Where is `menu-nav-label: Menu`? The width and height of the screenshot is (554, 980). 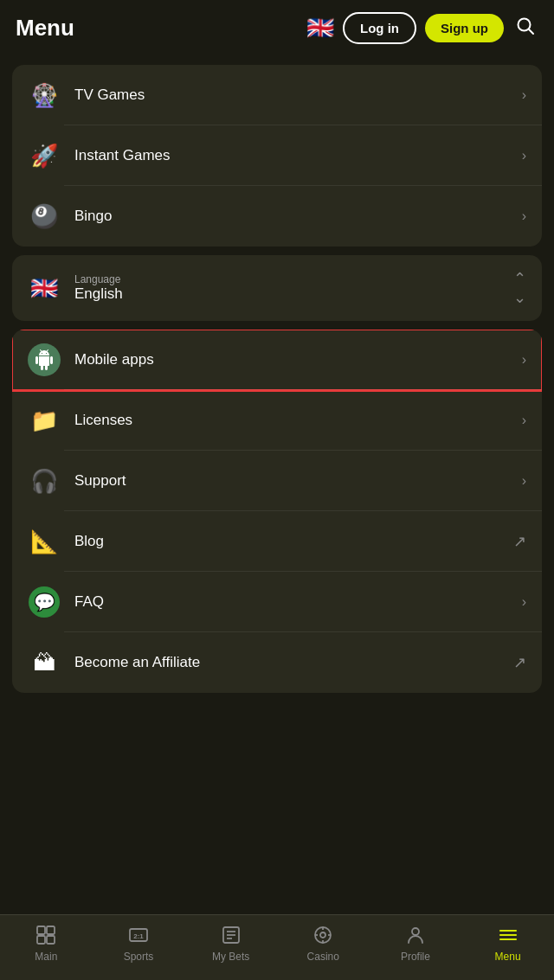 menu-nav-label: Menu is located at coordinates (508, 957).